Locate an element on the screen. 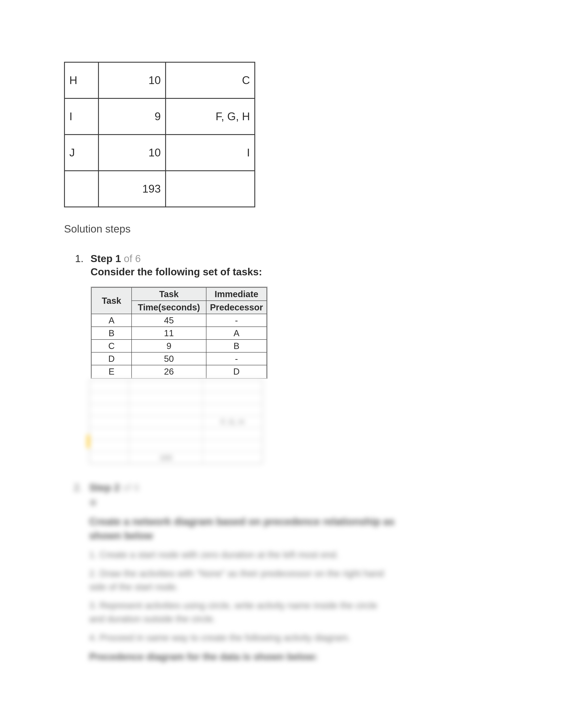 The image size is (563, 728). selection-indicator is located at coordinates (88, 441).